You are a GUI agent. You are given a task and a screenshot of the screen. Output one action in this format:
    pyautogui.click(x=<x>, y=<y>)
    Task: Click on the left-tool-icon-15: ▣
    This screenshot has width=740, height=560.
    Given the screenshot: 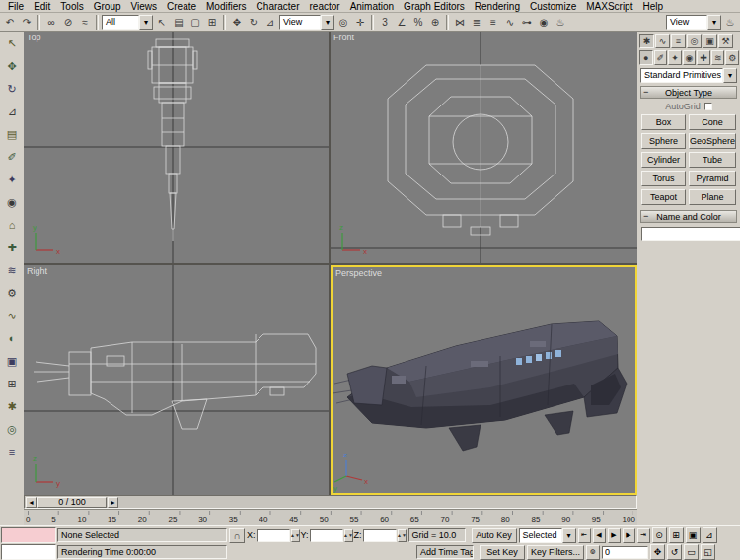 What is the action you would take?
    pyautogui.click(x=12, y=361)
    